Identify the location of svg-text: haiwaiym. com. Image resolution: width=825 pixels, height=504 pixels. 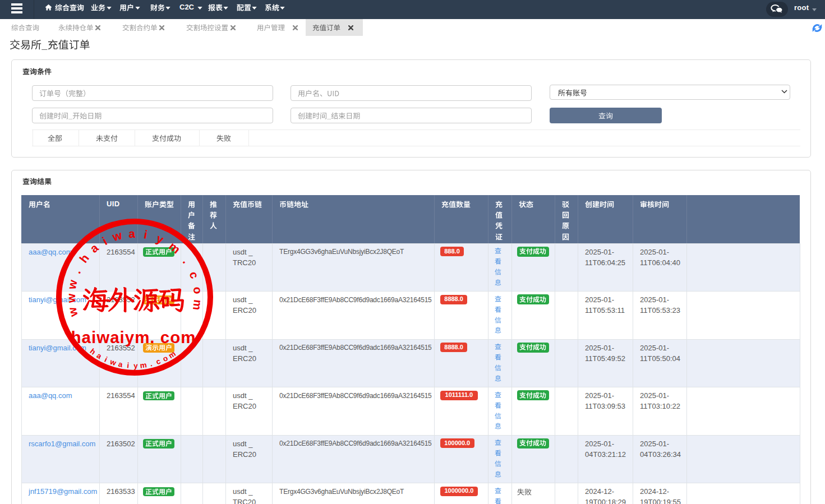
(133, 337).